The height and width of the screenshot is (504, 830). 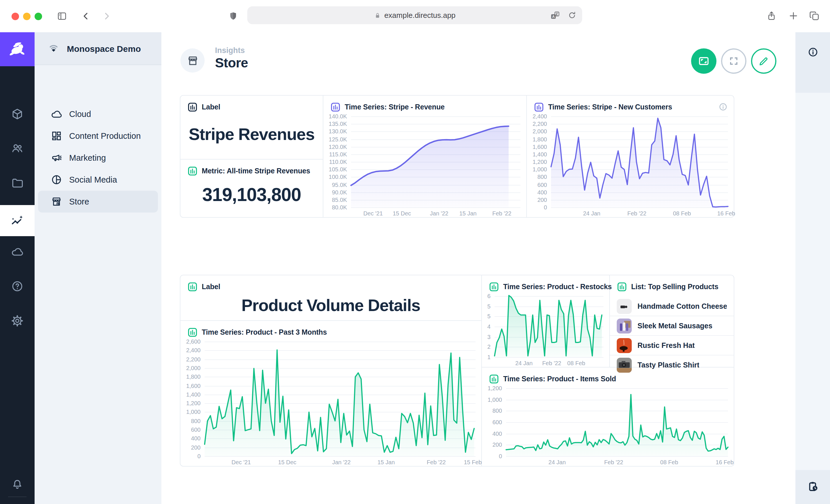 What do you see at coordinates (672, 306) in the screenshot?
I see `list-item: Handmade Cotton Cheese` at bounding box center [672, 306].